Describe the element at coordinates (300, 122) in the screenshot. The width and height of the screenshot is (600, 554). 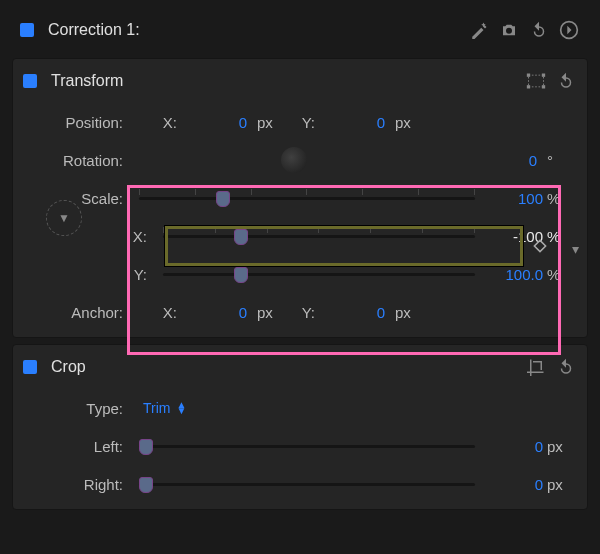
I see `position-row: Position: X: 0 px Y: 0 px` at that location.